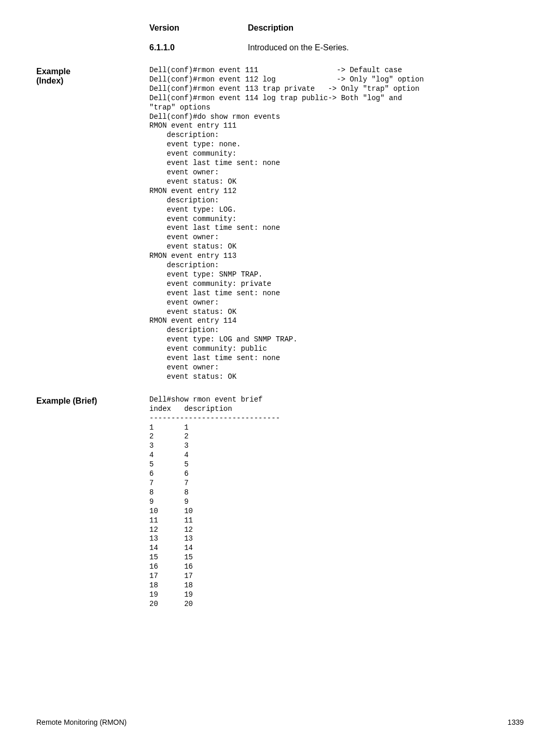 The width and height of the screenshot is (560, 744). Describe the element at coordinates (93, 76) in the screenshot. I see `example-index-label: Example (Index)` at that location.